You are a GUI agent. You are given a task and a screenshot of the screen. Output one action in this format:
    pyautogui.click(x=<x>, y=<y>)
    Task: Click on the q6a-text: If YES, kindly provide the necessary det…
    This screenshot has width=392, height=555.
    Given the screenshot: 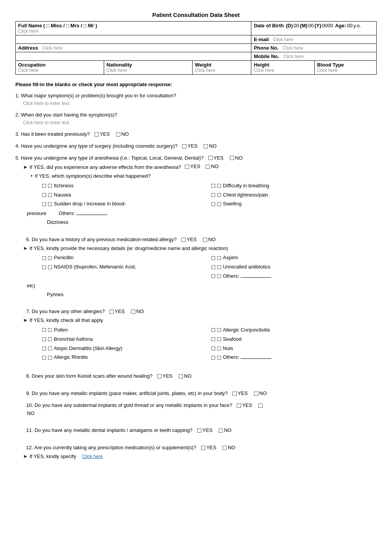 What is the action you would take?
    pyautogui.click(x=129, y=248)
    